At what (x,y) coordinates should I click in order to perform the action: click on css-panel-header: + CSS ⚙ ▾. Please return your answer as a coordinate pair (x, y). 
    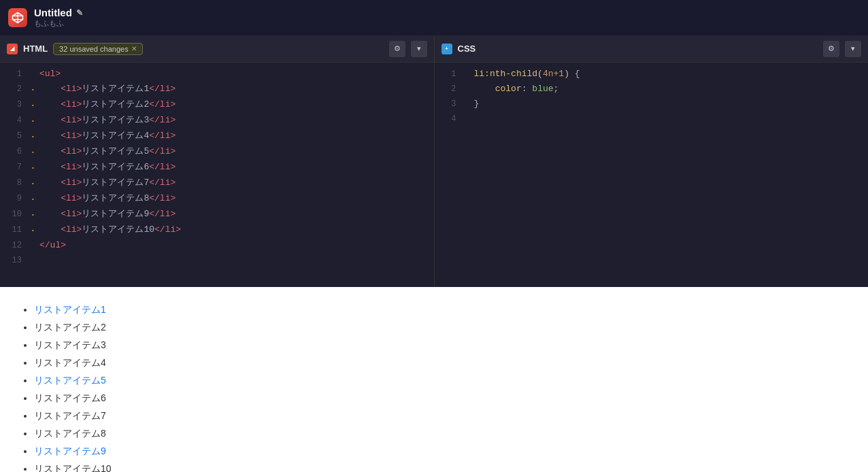
    Looking at the image, I should click on (652, 49).